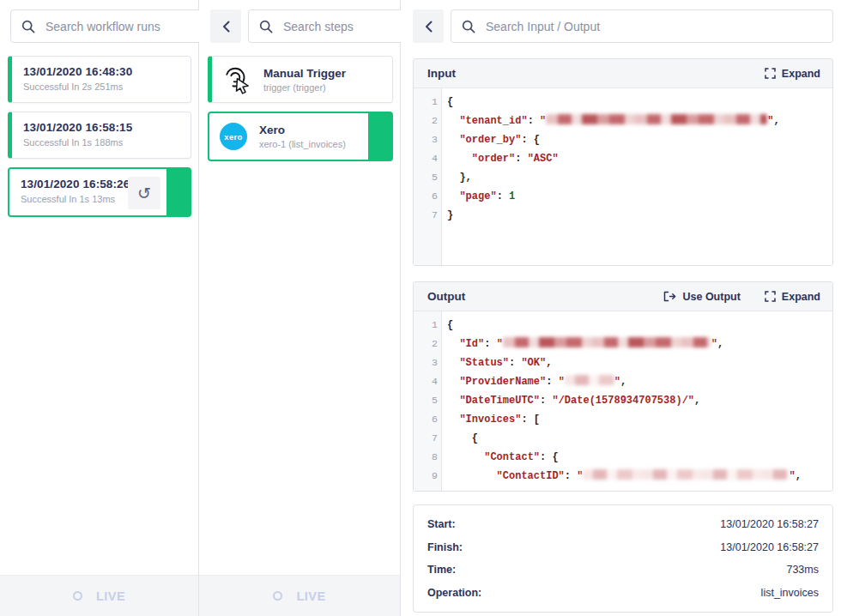 Image resolution: width=841 pixels, height=616 pixels. I want to click on output-expand-button: Expand, so click(793, 297).